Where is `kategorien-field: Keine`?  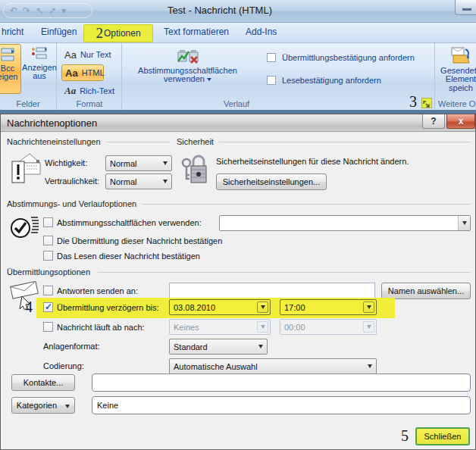 kategorien-field: Keine is located at coordinates (281, 405).